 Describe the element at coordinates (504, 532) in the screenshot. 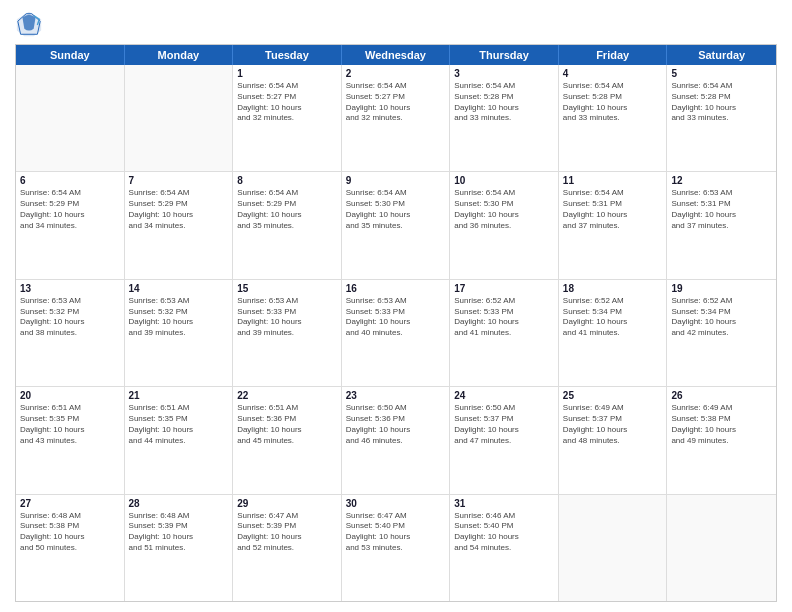

I see `day-info: Sunrise: 6:46 AM Sunset: 5:40 PM Dayligh…` at that location.